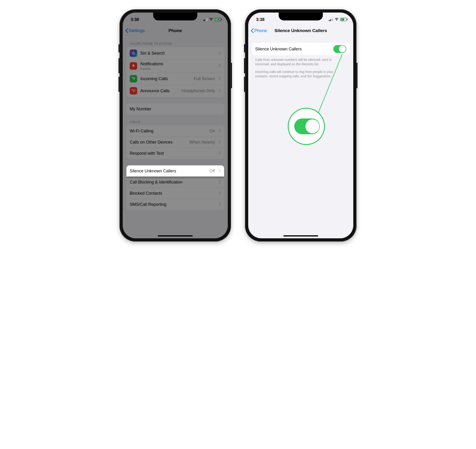 The width and height of the screenshot is (476, 449). I want to click on back-label: Phone, so click(261, 31).